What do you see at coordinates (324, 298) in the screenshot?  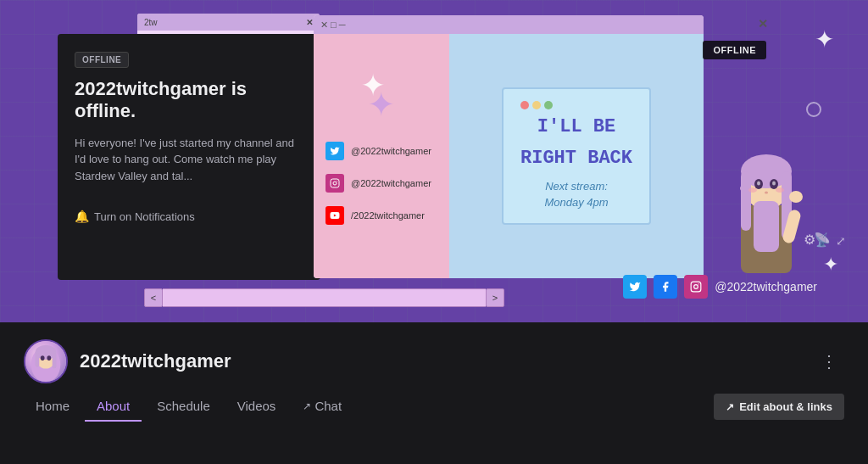 I see `scroll-track` at bounding box center [324, 298].